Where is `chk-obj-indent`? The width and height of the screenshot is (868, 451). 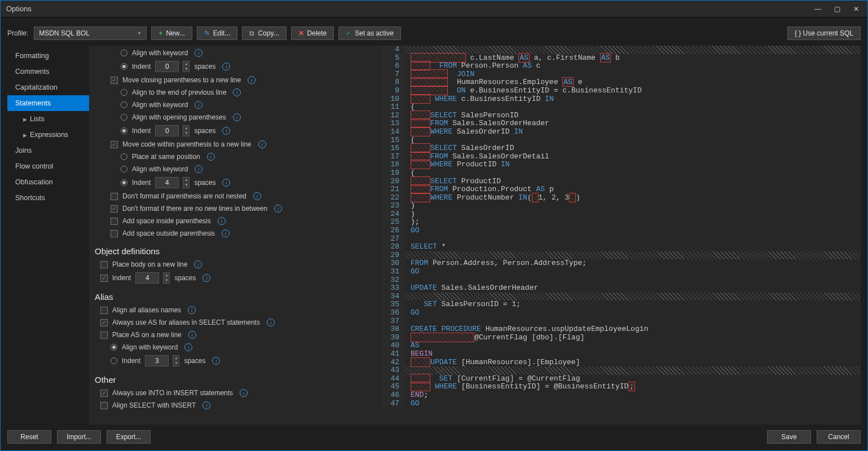 chk-obj-indent is located at coordinates (104, 278).